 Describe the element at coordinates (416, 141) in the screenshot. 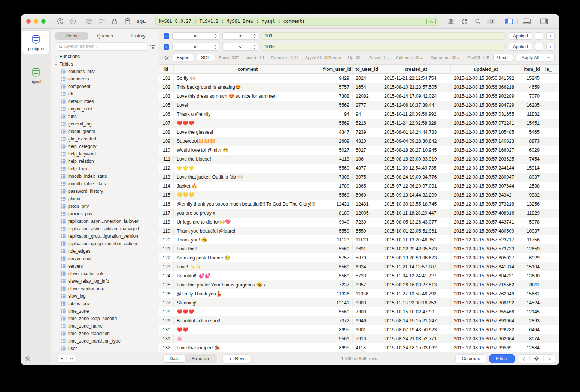

I see `cell-created-at: 2015-09-04 09:28:30.842` at that location.